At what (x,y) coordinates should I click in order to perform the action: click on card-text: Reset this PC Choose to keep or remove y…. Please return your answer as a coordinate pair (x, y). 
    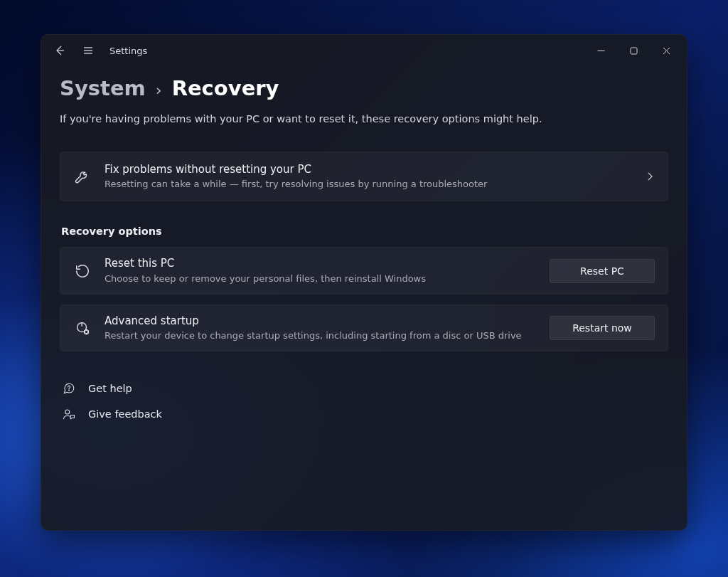
    Looking at the image, I should click on (321, 270).